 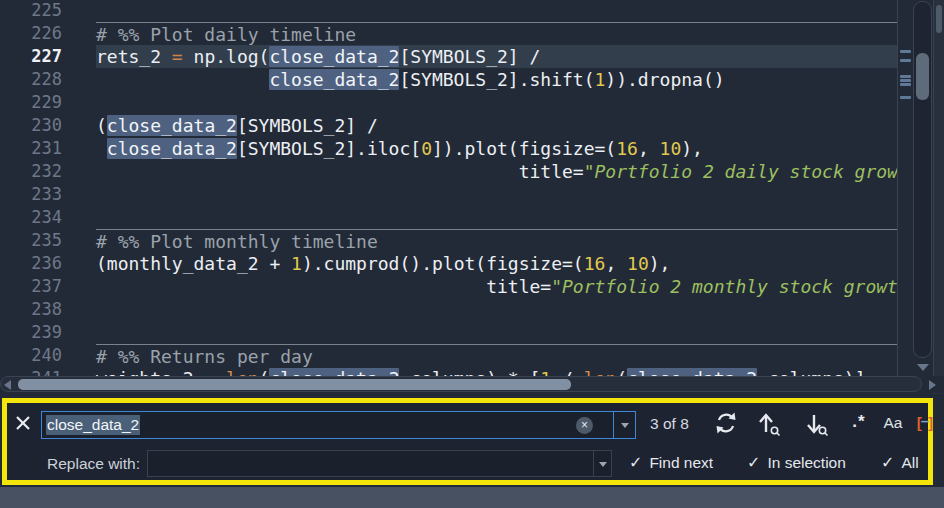 I want to click on scrollbar-flag-zone, so click(x=906, y=188).